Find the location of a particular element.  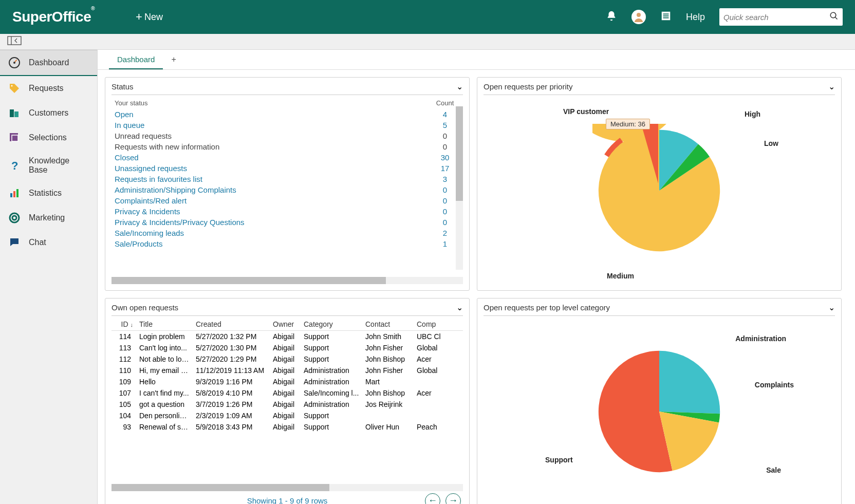

search-input is located at coordinates (776, 17).